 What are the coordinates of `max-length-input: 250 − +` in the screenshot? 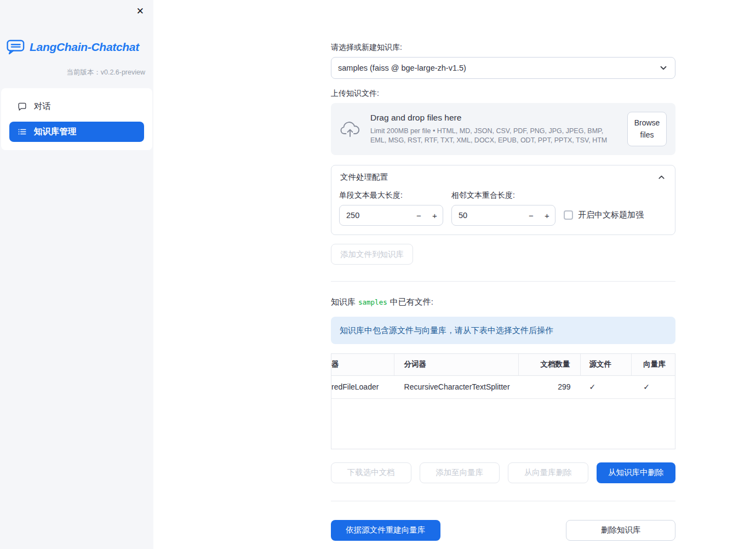 It's located at (391, 215).